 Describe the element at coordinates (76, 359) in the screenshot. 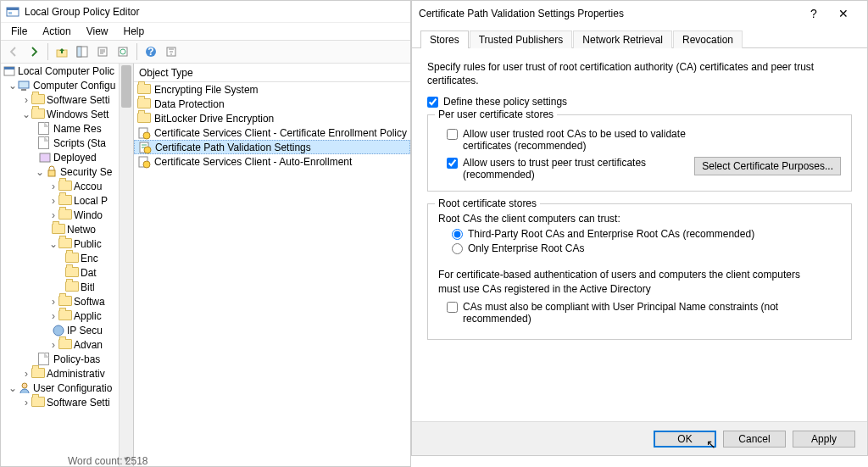

I see `tree-policy-based: Policy-bas` at that location.